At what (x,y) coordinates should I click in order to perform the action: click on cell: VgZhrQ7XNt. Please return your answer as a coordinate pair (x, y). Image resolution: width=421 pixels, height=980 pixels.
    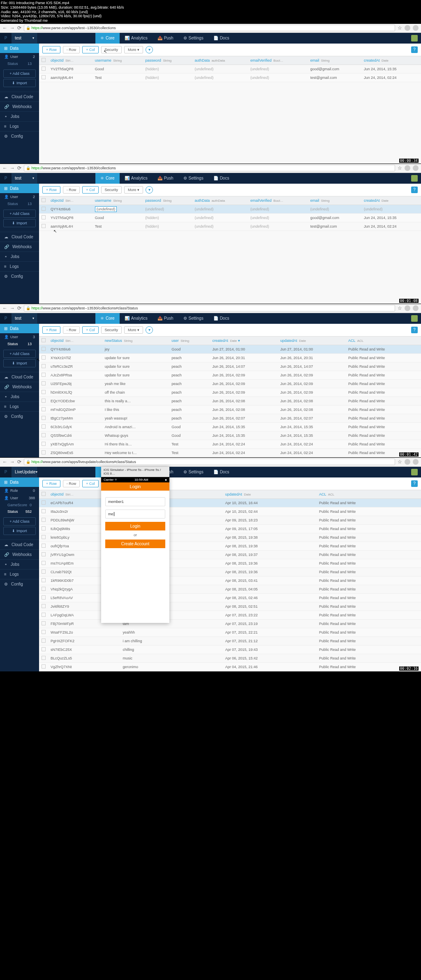
    Looking at the image, I should click on (84, 666).